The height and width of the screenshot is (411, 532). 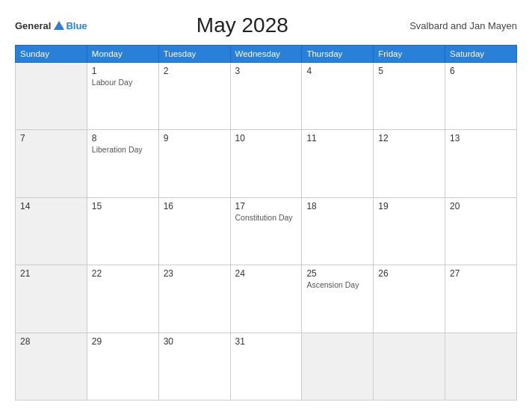 I want to click on day-number: 27, so click(x=481, y=274).